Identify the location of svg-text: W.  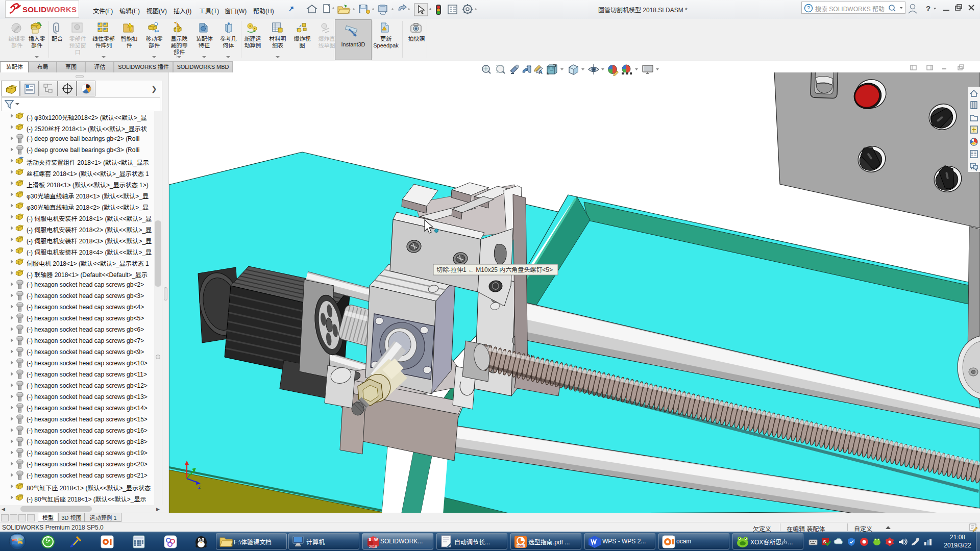
(376, 540).